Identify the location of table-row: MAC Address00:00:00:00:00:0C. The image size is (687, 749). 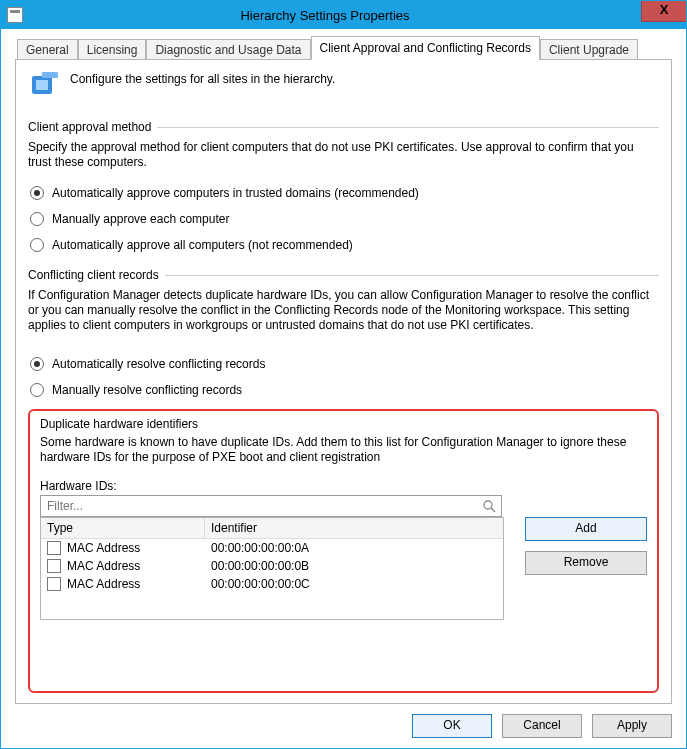
(272, 584).